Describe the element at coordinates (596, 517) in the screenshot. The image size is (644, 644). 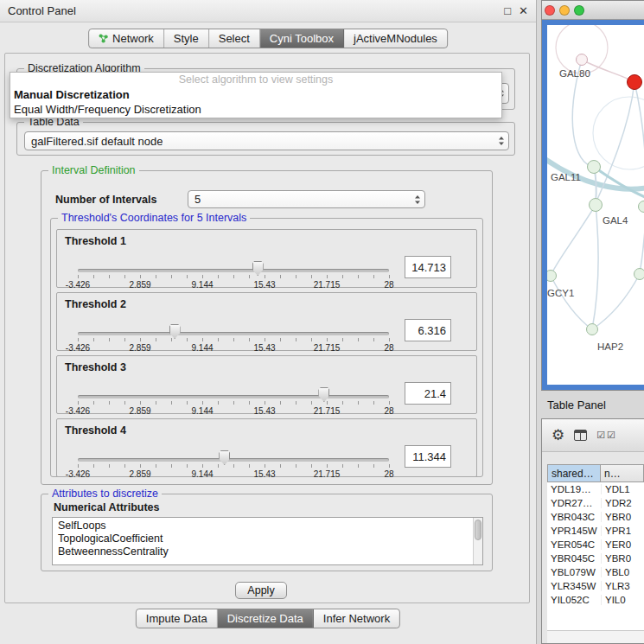
I see `table-row: YBR043CYBR0` at that location.